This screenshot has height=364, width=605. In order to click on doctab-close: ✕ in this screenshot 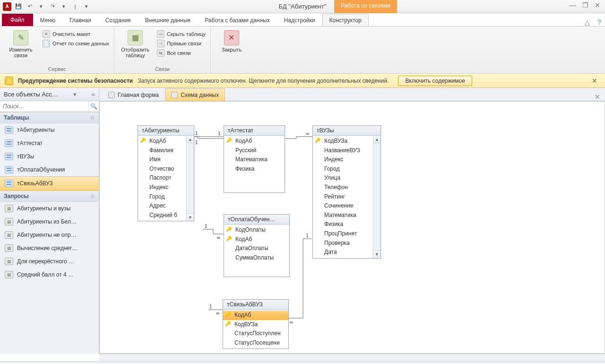, I will do `click(597, 97)`.